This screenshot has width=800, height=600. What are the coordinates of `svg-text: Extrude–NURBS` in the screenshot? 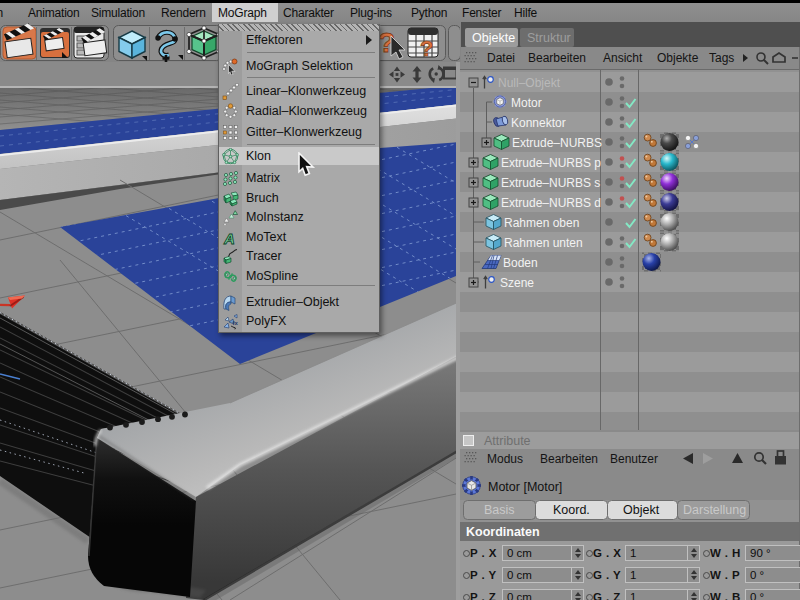 It's located at (557, 143).